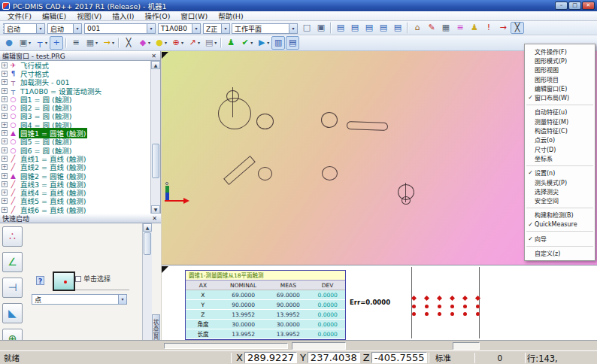 This screenshot has width=597, height=364. Describe the element at coordinates (231, 16) in the screenshot. I see `menu-item: 帮助(H)` at that location.